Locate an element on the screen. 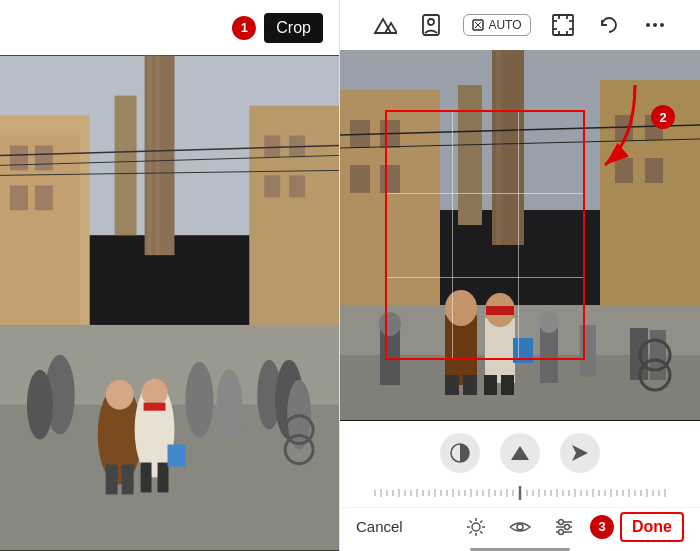 The image size is (700, 551). more-icon is located at coordinates (655, 25).